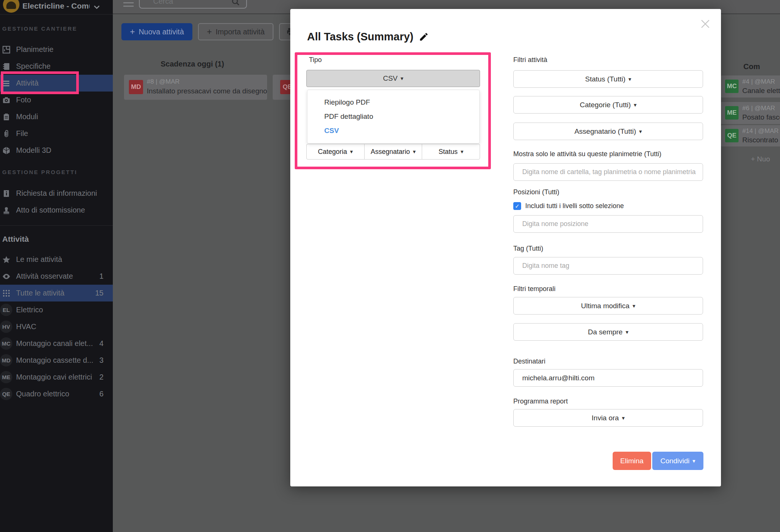 This screenshot has width=780, height=532. Describe the element at coordinates (136, 87) in the screenshot. I see `task-category-badge: MD` at that location.